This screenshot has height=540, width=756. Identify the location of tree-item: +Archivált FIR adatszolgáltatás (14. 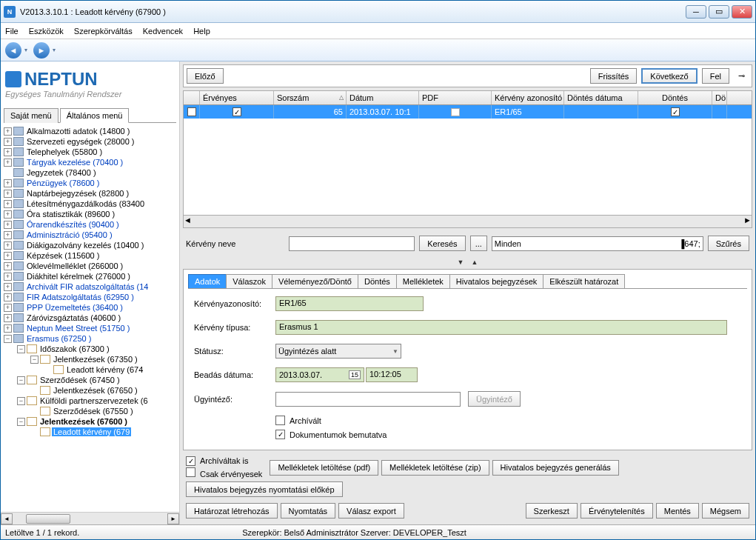
(90, 287).